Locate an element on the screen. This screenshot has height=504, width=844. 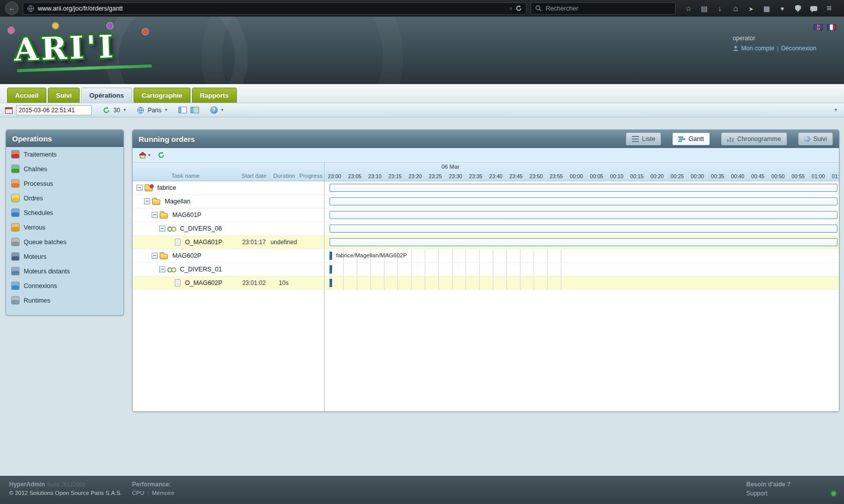
auto-refresh-icon is located at coordinates (106, 110).